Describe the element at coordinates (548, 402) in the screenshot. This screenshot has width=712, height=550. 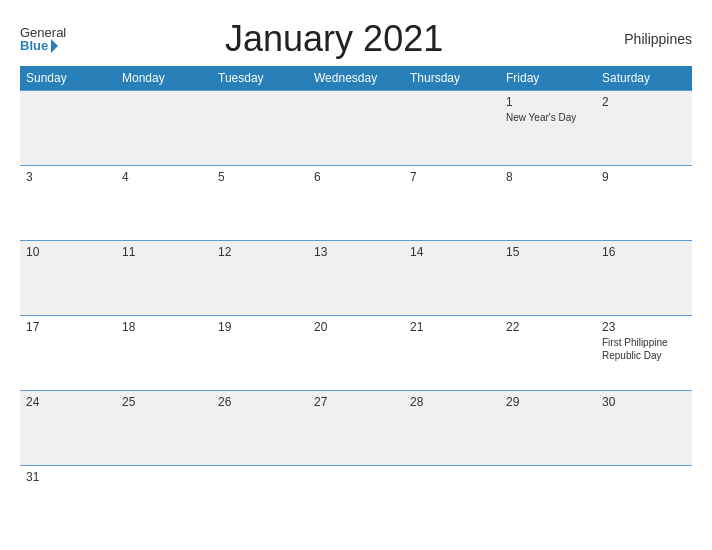
I see `day-number: 29` at that location.